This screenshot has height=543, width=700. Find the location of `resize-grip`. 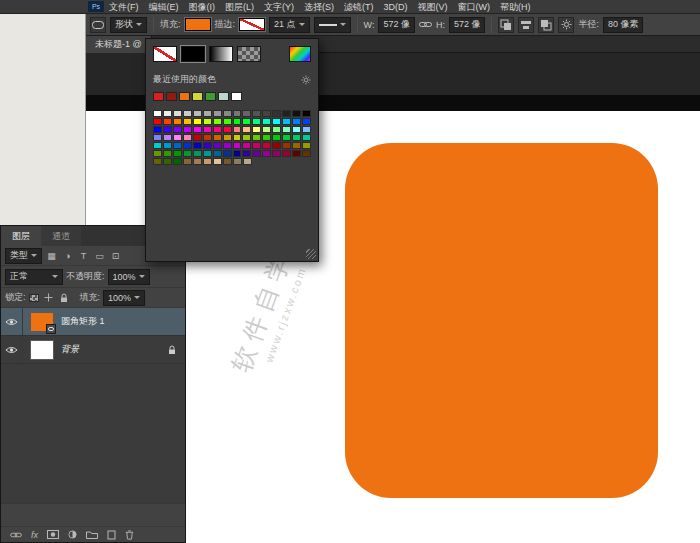

resize-grip is located at coordinates (311, 254).